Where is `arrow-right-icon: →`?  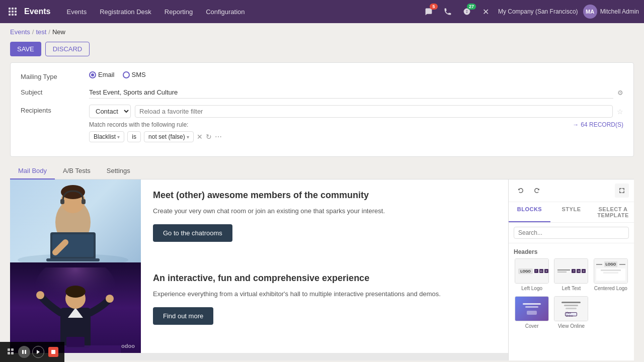 arrow-right-icon: → is located at coordinates (576, 125).